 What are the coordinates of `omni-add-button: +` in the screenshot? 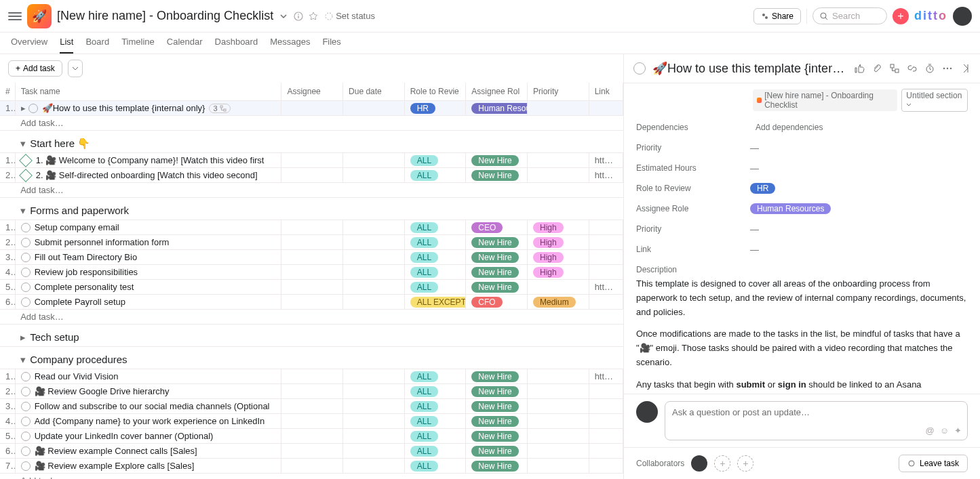 It's located at (901, 16).